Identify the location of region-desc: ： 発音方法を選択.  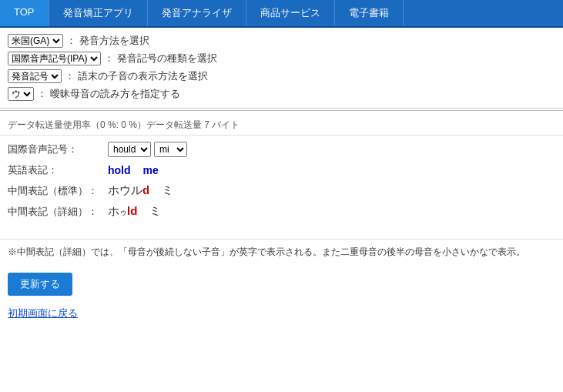
(108, 41).